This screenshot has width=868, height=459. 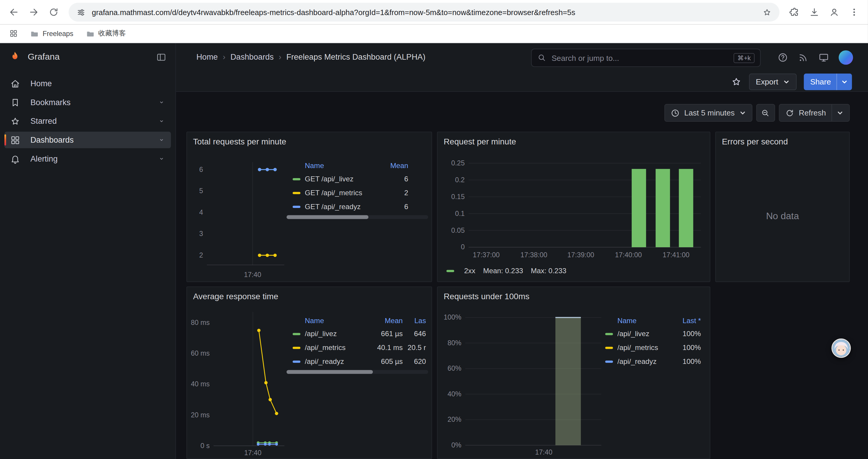 I want to click on breadcrumb-item: Dashboards, so click(x=252, y=57).